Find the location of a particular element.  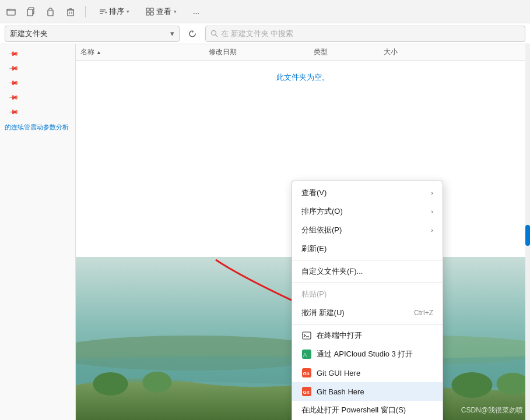

pin-icon-5: 📌 is located at coordinates (13, 112).